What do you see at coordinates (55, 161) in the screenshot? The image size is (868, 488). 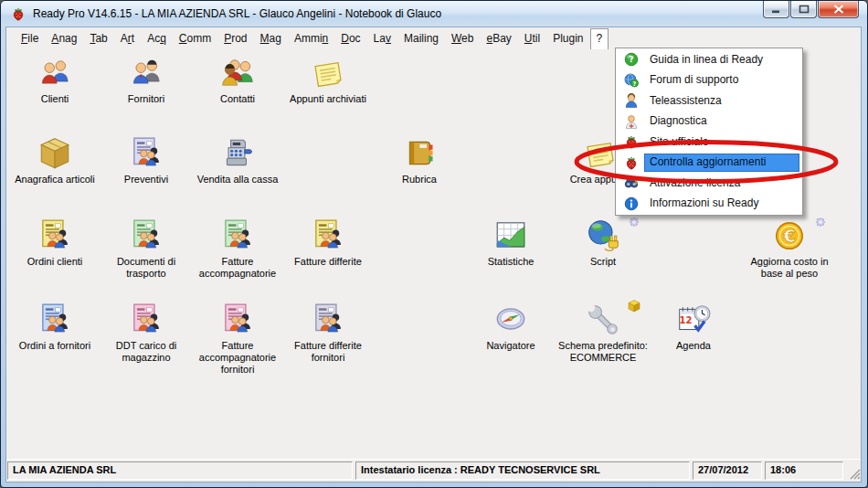 I see `desktop-icon-anagrafica-articoli: Anagrafica articoli` at bounding box center [55, 161].